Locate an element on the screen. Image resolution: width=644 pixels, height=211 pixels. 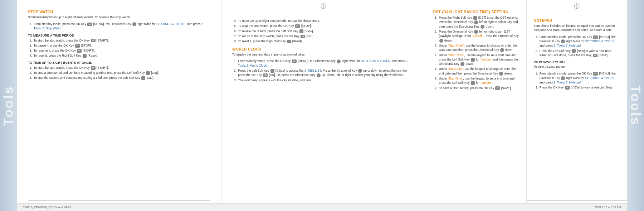
list-item: To save a DST setting, press the OK Key … is located at coordinates (479, 88).